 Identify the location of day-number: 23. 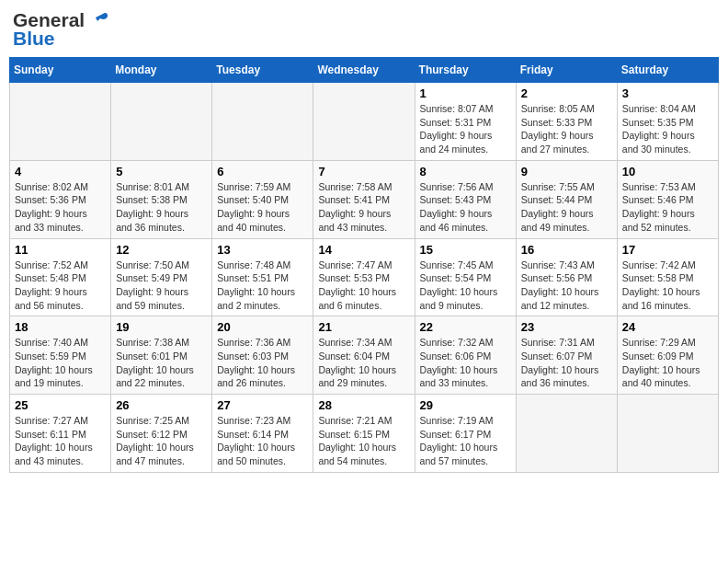
(566, 327).